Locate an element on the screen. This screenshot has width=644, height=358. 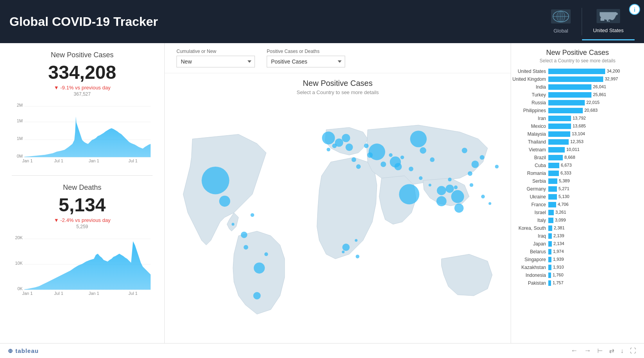
bar-track: 1,974 is located at coordinates (595, 252).